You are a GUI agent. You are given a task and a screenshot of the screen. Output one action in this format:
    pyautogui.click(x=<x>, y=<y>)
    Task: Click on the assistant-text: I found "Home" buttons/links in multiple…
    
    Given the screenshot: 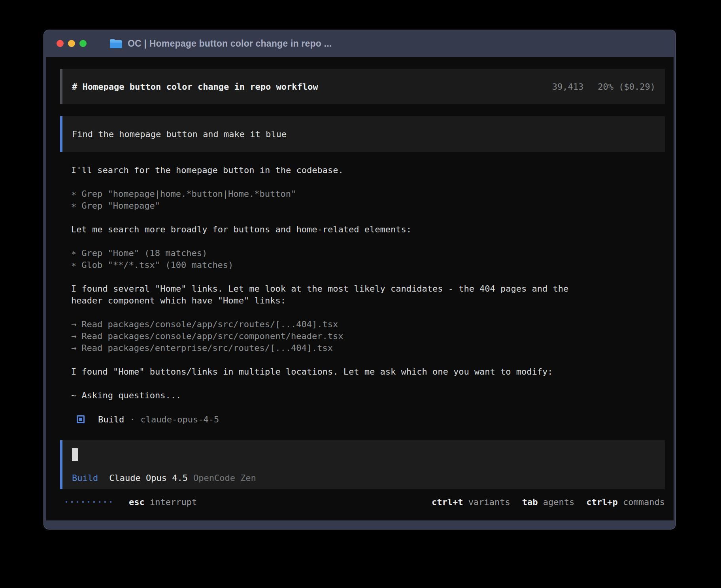 What is the action you would take?
    pyautogui.click(x=75, y=372)
    